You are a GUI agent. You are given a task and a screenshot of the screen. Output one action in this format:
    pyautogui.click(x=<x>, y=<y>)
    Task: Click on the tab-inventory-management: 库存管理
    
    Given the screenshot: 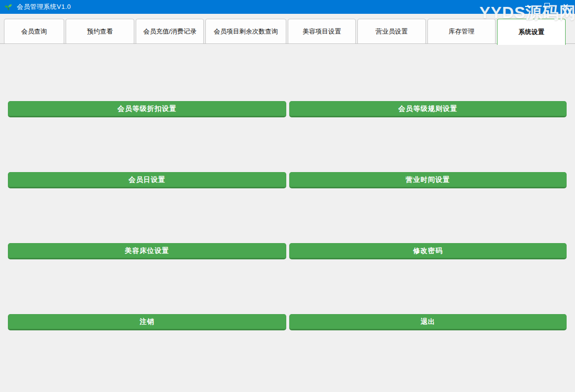 What is the action you would take?
    pyautogui.click(x=462, y=32)
    